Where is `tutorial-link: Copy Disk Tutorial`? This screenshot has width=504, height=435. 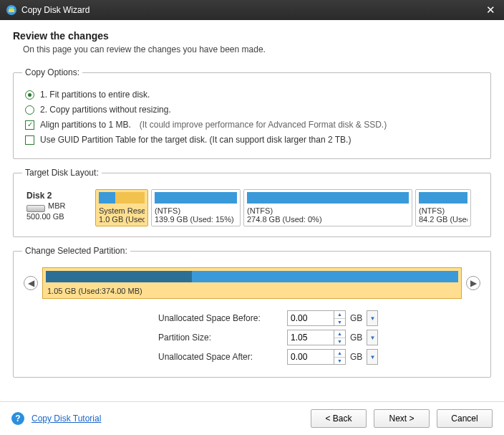
tutorial-link: Copy Disk Tutorial is located at coordinates (66, 419).